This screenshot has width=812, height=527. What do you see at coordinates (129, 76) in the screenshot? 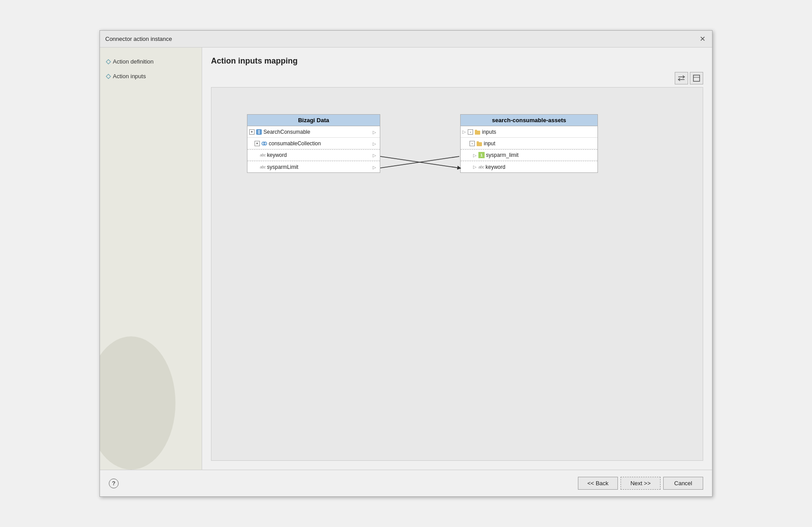
I see `sidebar-label-action-inputs: Action inputs` at bounding box center [129, 76].